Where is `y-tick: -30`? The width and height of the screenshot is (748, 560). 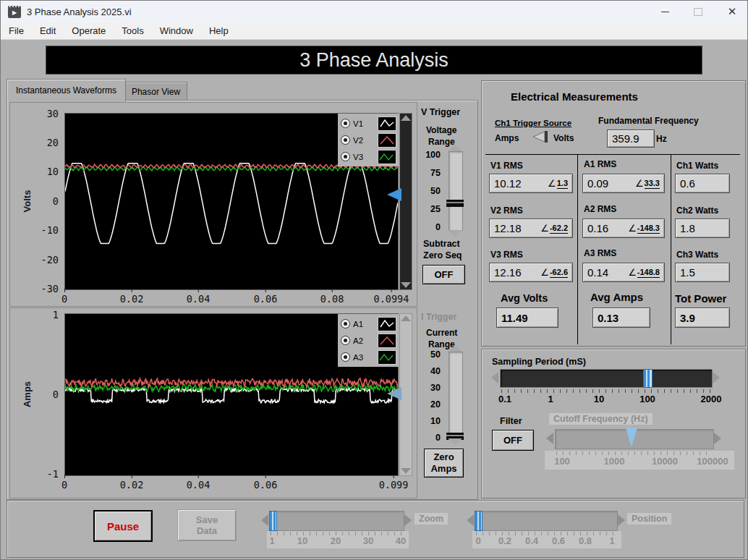 y-tick: -30 is located at coordinates (43, 289).